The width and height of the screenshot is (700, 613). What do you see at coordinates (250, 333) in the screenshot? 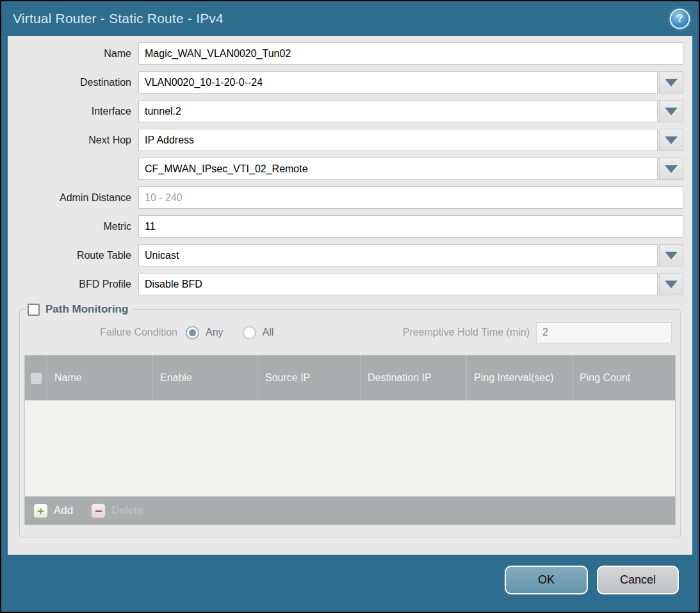
I see `radio-unselected-icon` at bounding box center [250, 333].